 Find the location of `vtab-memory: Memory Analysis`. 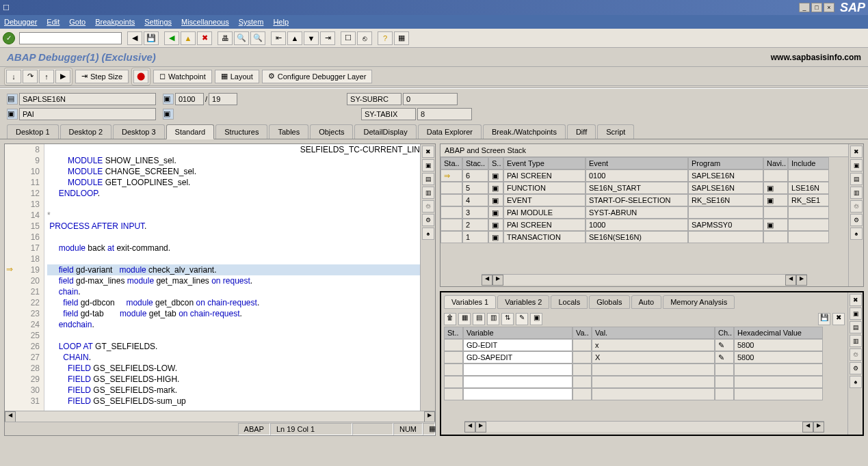

vtab-memory: Memory Analysis is located at coordinates (699, 302).